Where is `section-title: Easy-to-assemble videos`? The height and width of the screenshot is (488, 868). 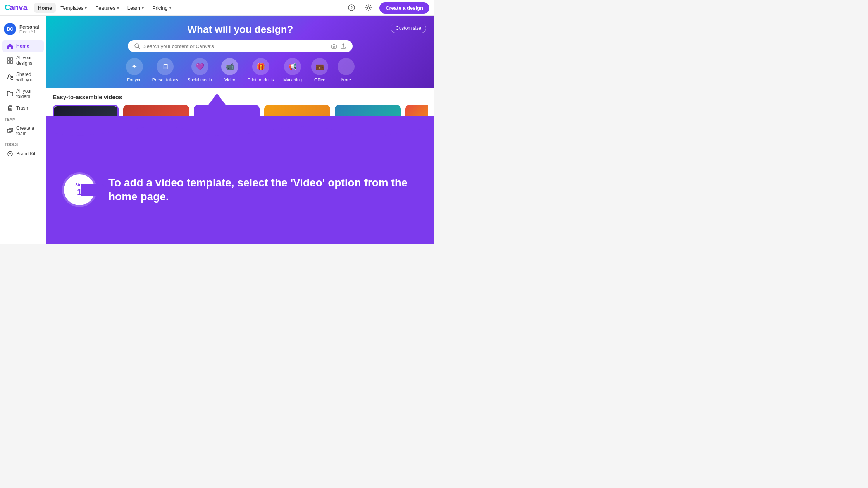 section-title: Easy-to-assemble videos is located at coordinates (240, 97).